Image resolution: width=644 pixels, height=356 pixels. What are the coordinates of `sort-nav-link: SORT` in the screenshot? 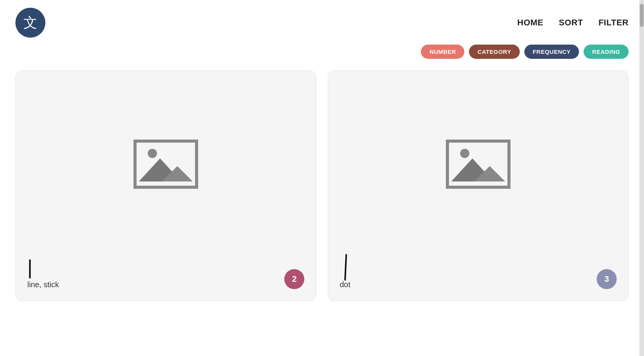 It's located at (571, 23).